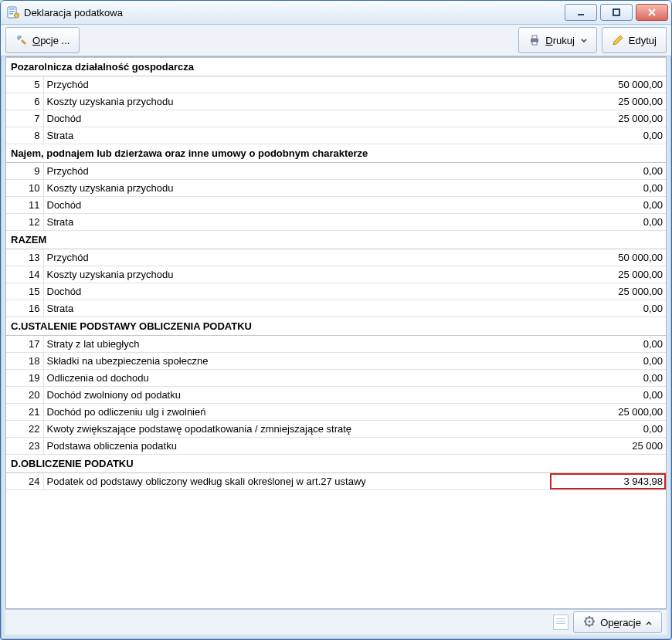  What do you see at coordinates (336, 446) in the screenshot?
I see `table-row: 23Podstawa obliczenia podatku25 000` at bounding box center [336, 446].